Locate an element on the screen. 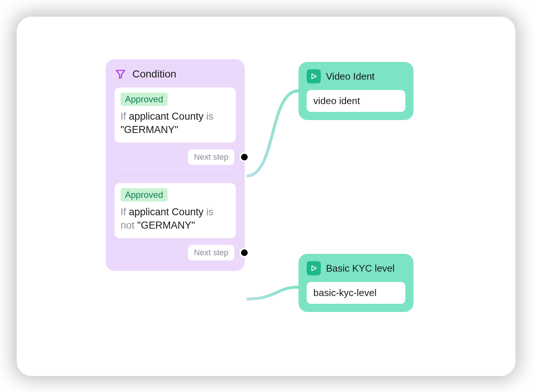 This screenshot has width=534, height=392. rule-expression: If applicant County is not "GERMANY" is located at coordinates (175, 219).